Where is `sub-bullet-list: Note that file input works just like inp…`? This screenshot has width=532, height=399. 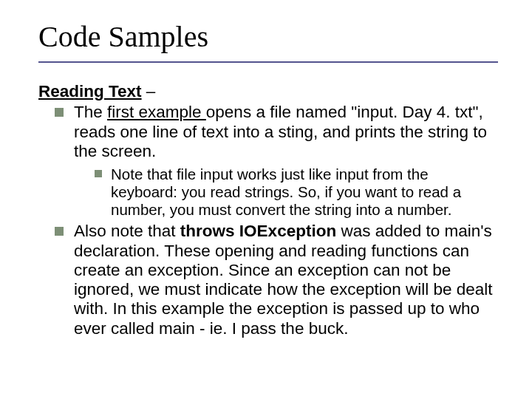
sub-bullet-list: Note that file input works just like inp… is located at coordinates (286, 192).